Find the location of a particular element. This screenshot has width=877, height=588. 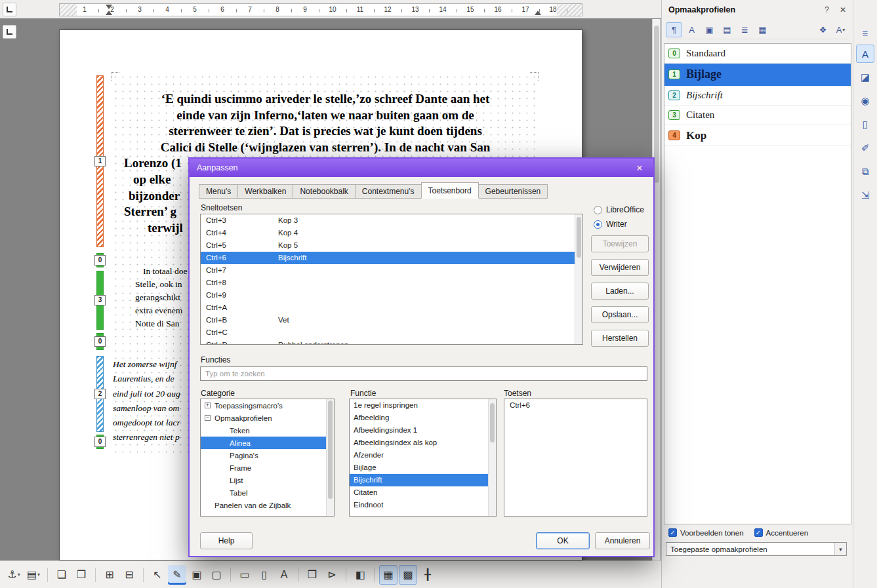

function-scrollbar is located at coordinates (492, 458).